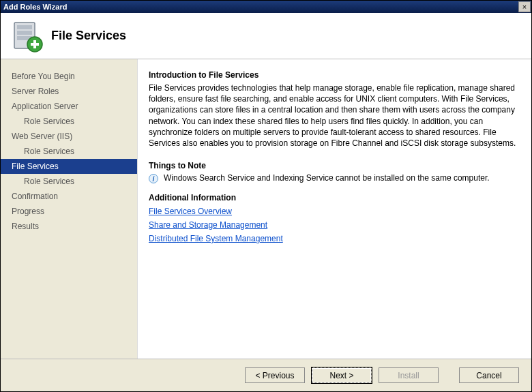 The width and height of the screenshot is (532, 392). Describe the element at coordinates (69, 196) in the screenshot. I see `sidebar-item-confirmation: Confirmation` at that location.